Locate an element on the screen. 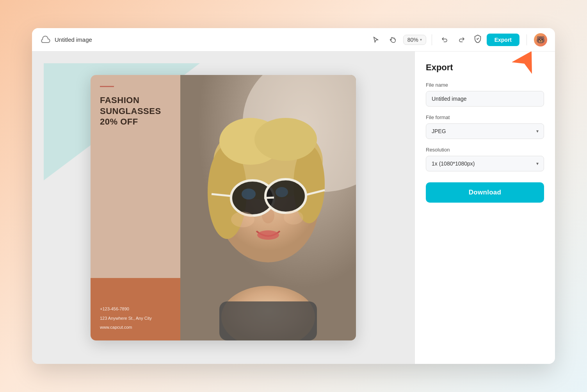 The image size is (587, 392). avatar: 🐻 is located at coordinates (541, 40).